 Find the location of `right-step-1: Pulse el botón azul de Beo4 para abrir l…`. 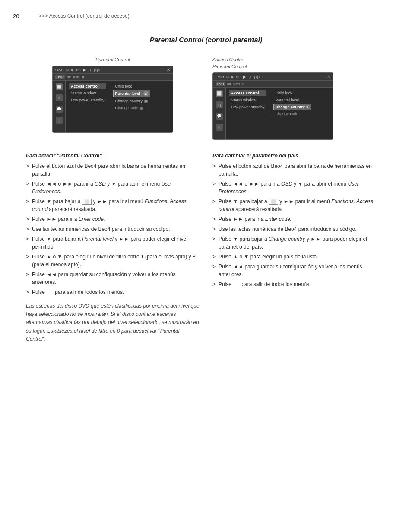

right-step-1: Pulse el botón azul de Beo4 para abrir l… is located at coordinates (299, 170).